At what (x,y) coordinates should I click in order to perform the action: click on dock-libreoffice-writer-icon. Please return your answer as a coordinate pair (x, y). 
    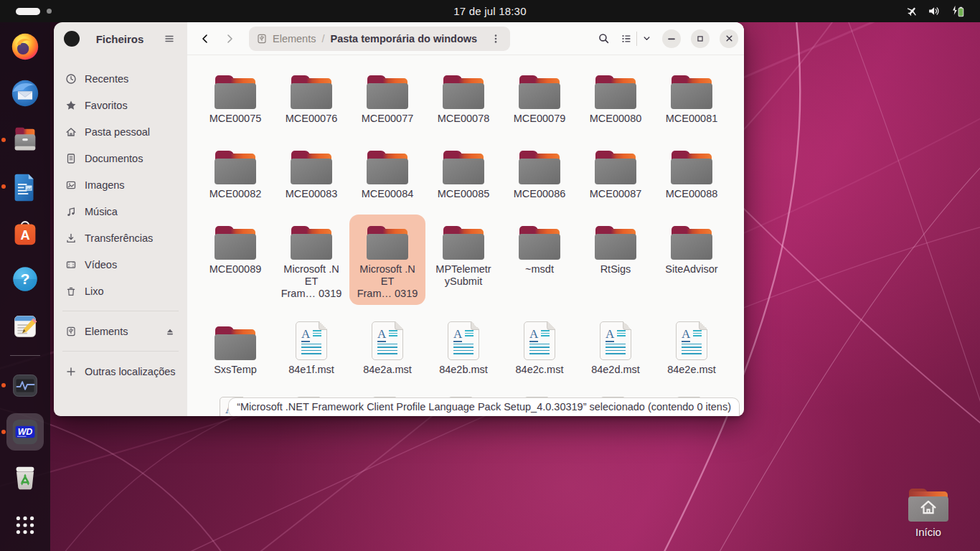
    Looking at the image, I should click on (25, 187).